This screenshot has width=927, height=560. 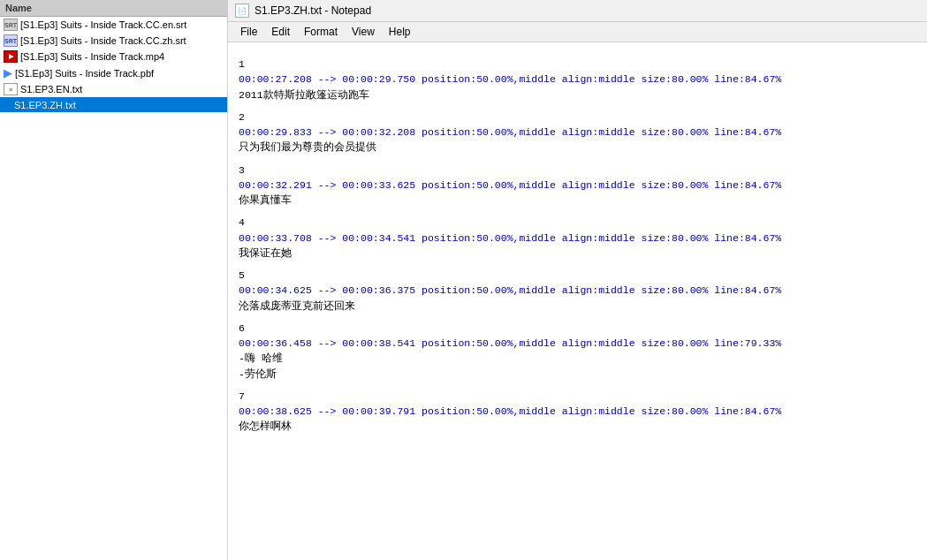 What do you see at coordinates (578, 238) in the screenshot?
I see `timing-line: 00:00:33.708 --> 00:00:34.541 position:5…` at bounding box center [578, 238].